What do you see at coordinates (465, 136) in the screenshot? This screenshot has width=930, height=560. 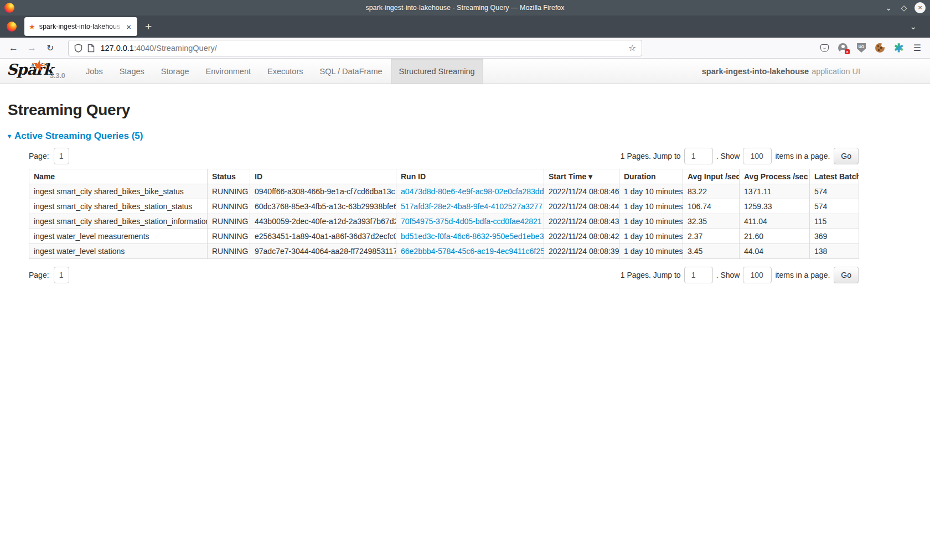 I see `active-queries-section-toggle: ▾ Active Streaming Queries (5)` at bounding box center [465, 136].